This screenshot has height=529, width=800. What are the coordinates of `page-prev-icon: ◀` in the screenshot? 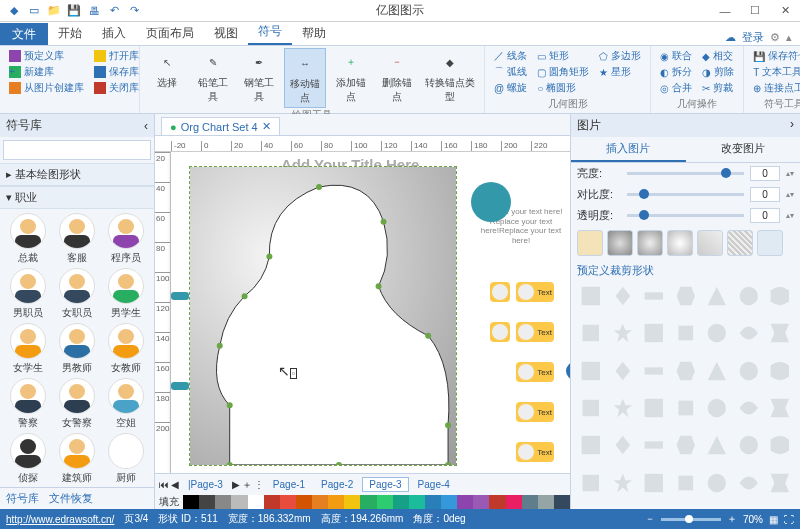 It's located at (175, 484).